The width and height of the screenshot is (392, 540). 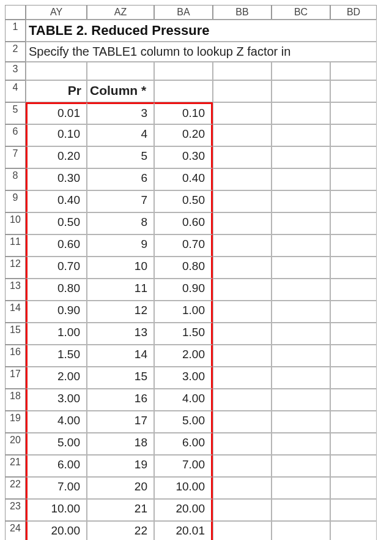 What do you see at coordinates (301, 312) in the screenshot?
I see `cell-r14-blank1` at bounding box center [301, 312].